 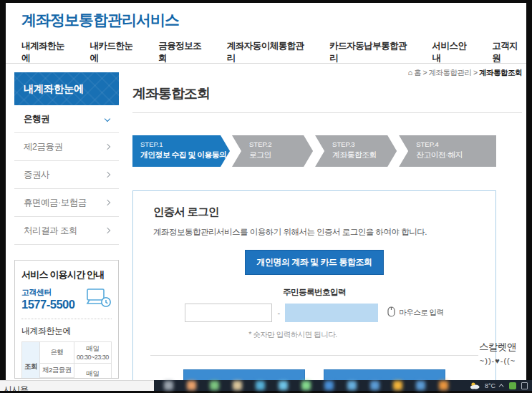 I want to click on mouse-input-label: 마우스로 입력, so click(x=421, y=313).